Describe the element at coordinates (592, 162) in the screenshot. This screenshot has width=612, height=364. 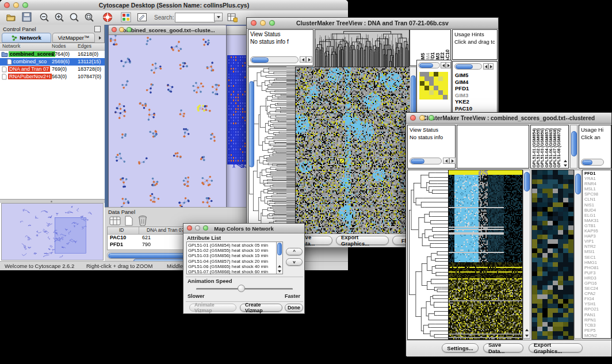
I see `usage-hints-scrollbar` at that location.